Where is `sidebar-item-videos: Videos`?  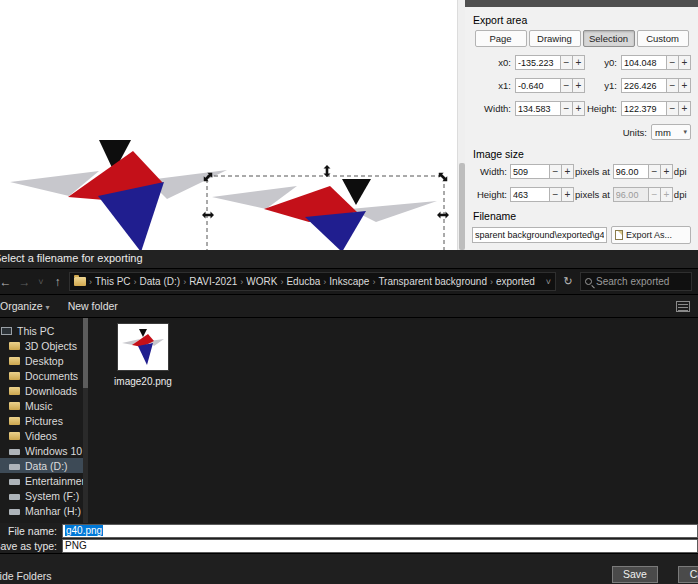 sidebar-item-videos: Videos is located at coordinates (42, 436).